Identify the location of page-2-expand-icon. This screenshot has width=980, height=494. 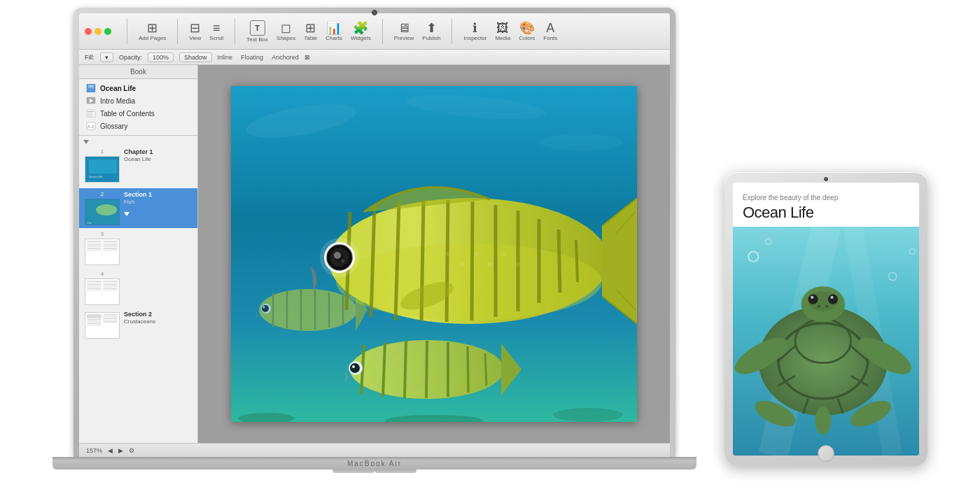
(138, 213).